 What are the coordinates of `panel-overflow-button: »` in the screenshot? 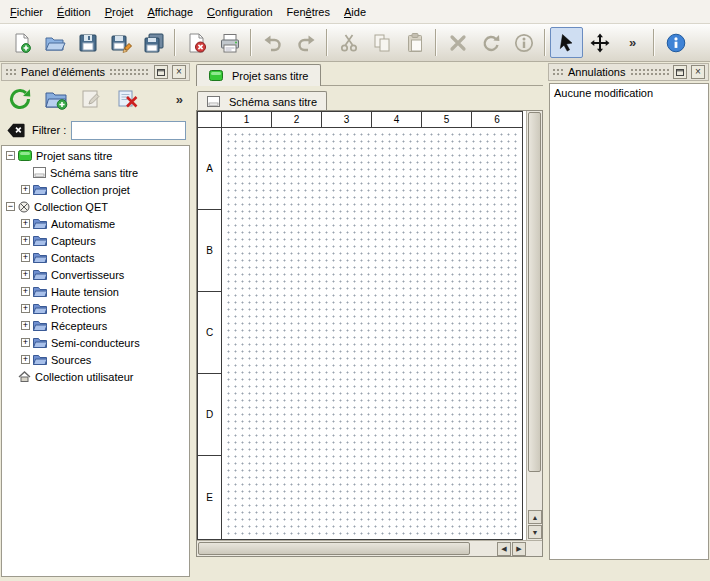 It's located at (181, 100).